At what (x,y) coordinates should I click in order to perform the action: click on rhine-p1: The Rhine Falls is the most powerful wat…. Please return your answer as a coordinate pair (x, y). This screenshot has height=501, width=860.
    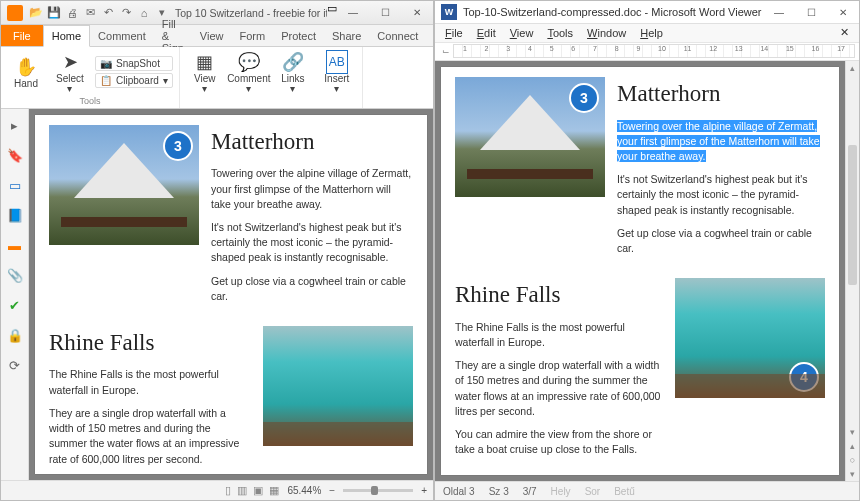
    Looking at the image, I should click on (559, 335).